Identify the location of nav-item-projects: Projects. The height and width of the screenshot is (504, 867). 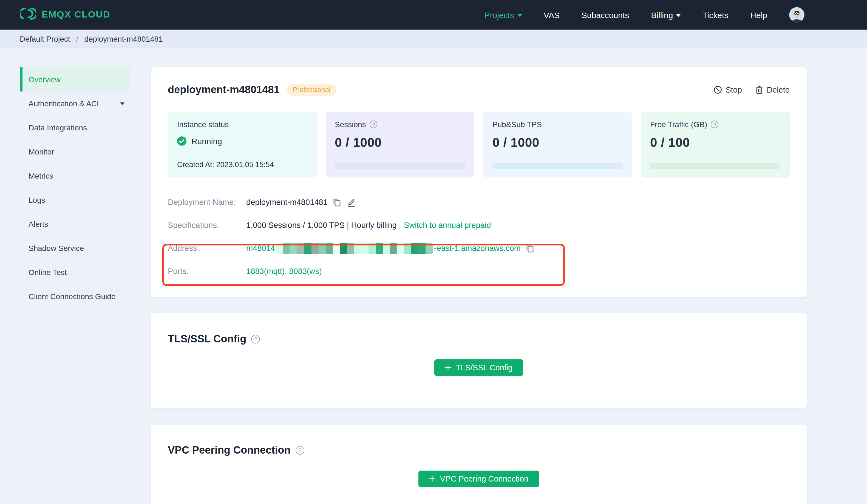
(503, 15).